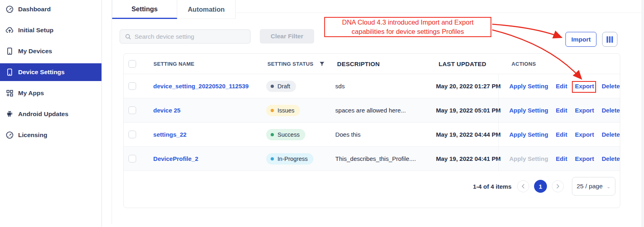  I want to click on last-updated-cell: May 20, 2022 01:27 PM, so click(465, 86).